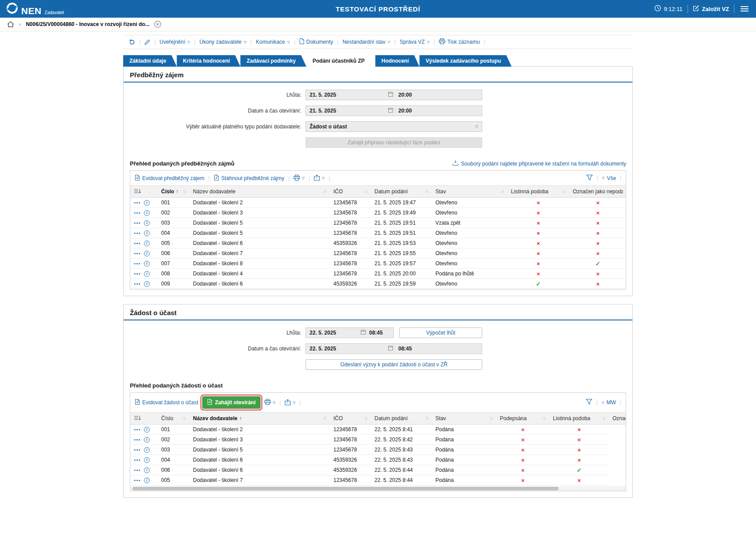 The height and width of the screenshot is (538, 756). Describe the element at coordinates (378, 450) in the screenshot. I see `table-row: i003Dodavatel - školení 51234567822. 5. …` at that location.